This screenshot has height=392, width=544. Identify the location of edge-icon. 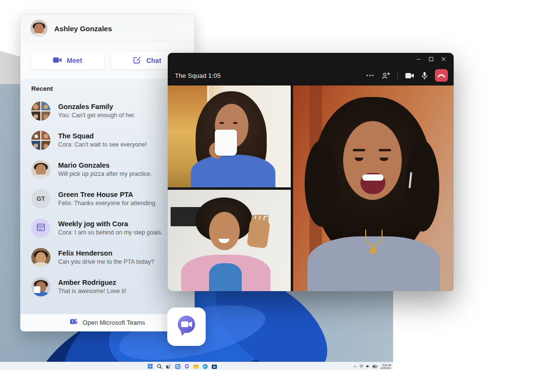
(205, 366).